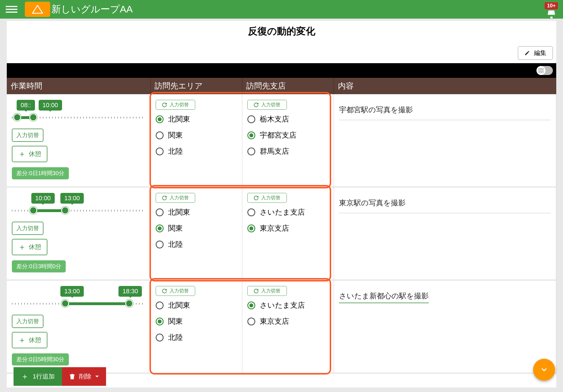  I want to click on add-row-label: 1行追加, so click(44, 376).